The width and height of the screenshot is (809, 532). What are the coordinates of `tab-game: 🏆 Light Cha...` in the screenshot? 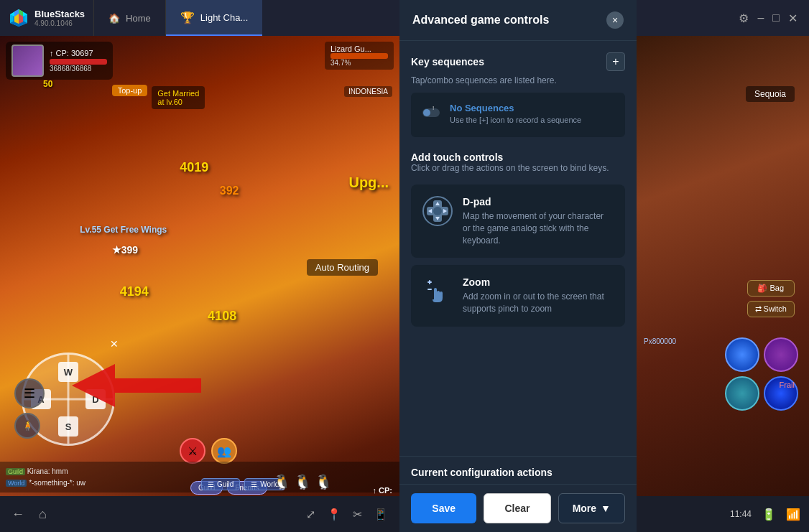 It's located at (214, 18).